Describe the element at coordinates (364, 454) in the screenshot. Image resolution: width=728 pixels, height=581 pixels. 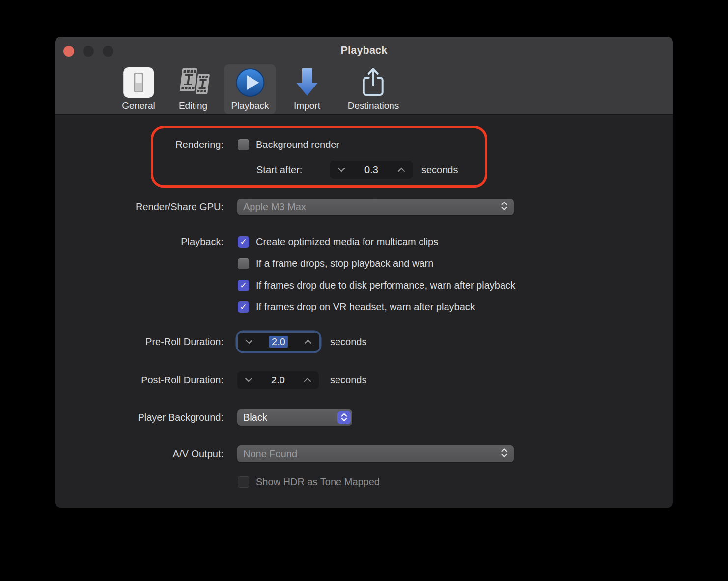
I see `av-output-row: A/V Output: None Found` at that location.